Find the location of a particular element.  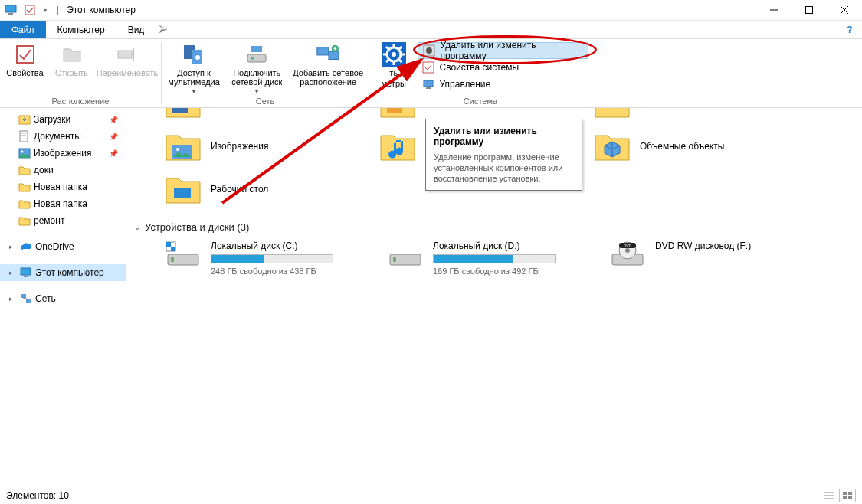

add-net-location-button: Добавить сетевое расположение is located at coordinates (328, 64).